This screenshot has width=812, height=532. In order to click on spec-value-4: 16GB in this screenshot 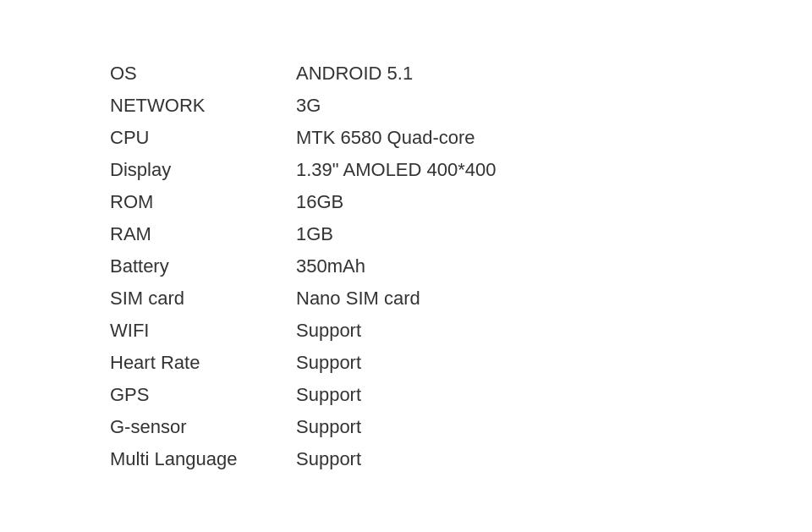, I will do `click(320, 202)`.